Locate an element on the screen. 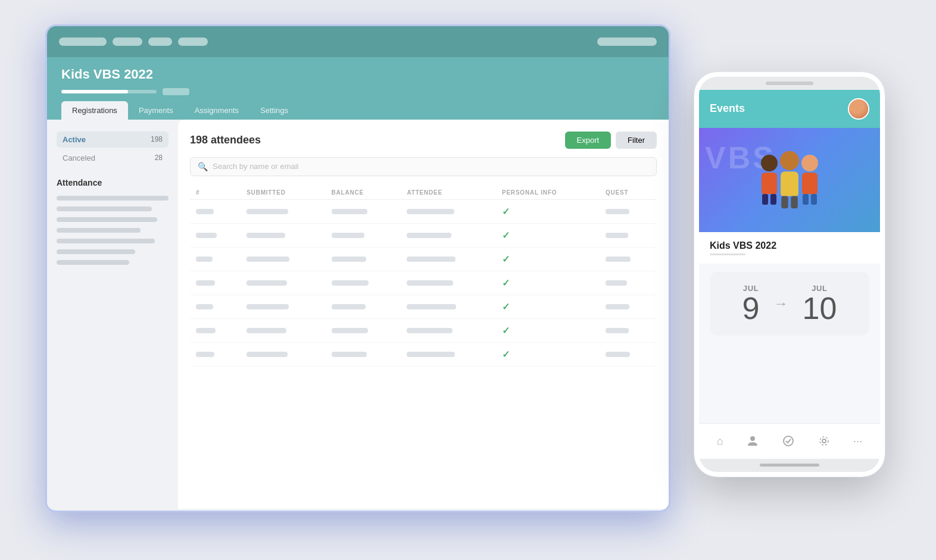  phone-top-bar is located at coordinates (790, 83).